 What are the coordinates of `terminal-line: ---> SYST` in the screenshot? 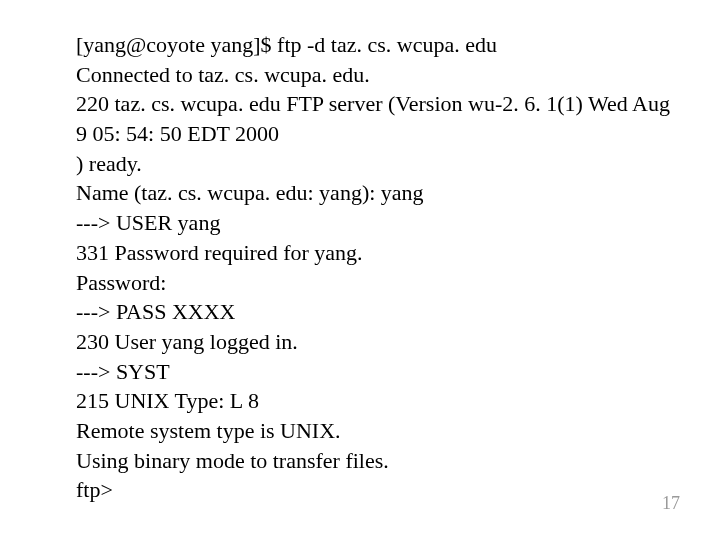 It's located at (376, 372).